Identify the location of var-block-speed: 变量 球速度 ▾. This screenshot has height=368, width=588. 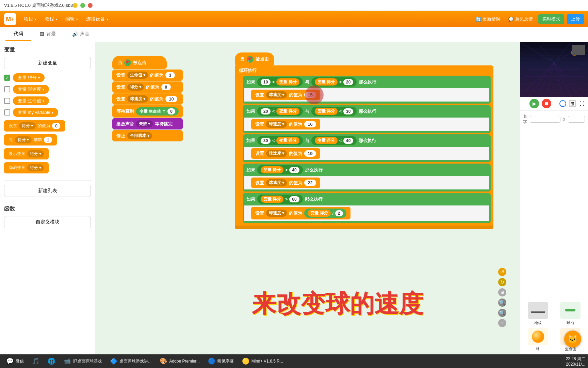
(31, 89).